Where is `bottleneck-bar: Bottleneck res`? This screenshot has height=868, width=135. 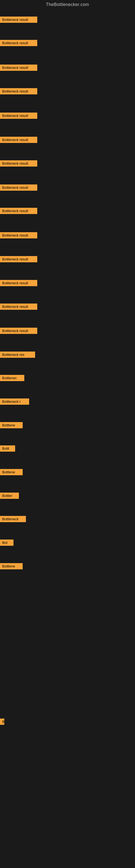 bottleneck-bar: Bottleneck res is located at coordinates (17, 354).